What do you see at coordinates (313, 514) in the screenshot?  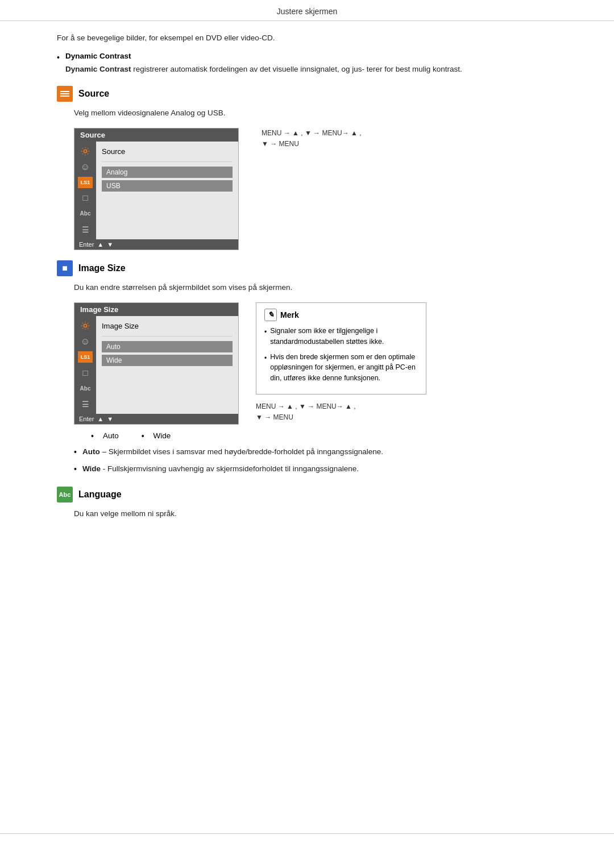 I see `language-section-body: Du kan velge mellom ni språk.` at bounding box center [313, 514].